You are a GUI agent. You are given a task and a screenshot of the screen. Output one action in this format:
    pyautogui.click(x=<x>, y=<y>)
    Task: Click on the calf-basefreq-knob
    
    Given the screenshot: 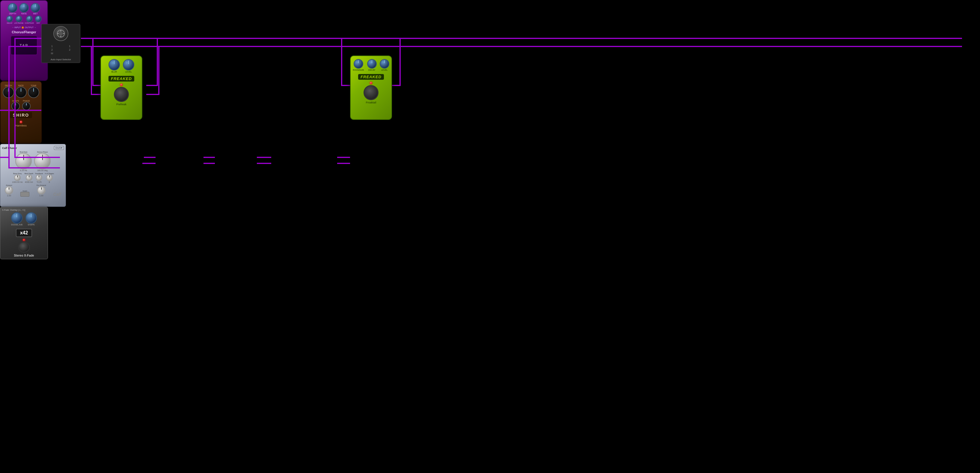 What is the action you would take?
    pyautogui.click(x=18, y=178)
    